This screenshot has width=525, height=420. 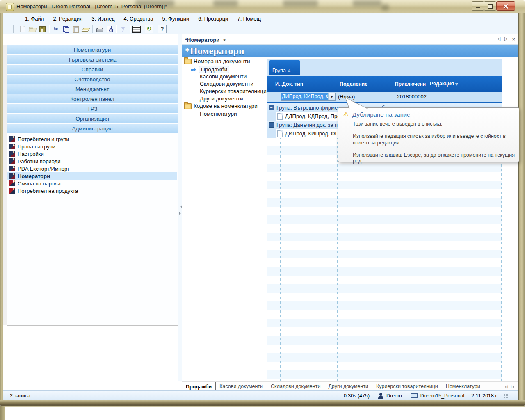 I want to click on menu-edit: 2. Редакция, so click(x=68, y=19).